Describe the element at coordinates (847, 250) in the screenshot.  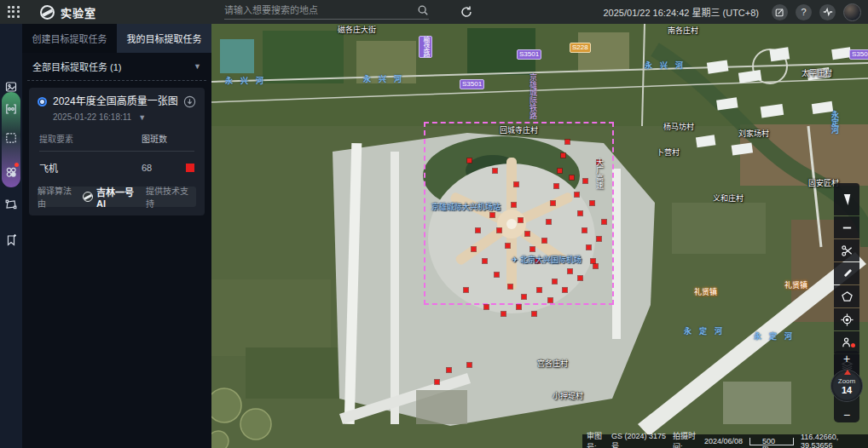
I see `scissors-icon` at that location.